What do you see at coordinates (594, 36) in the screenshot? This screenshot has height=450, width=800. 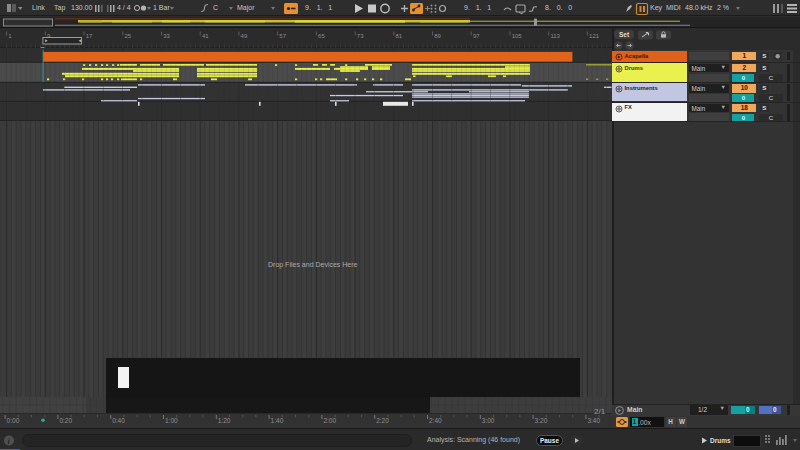 I see `svg-text: 121` at bounding box center [594, 36].